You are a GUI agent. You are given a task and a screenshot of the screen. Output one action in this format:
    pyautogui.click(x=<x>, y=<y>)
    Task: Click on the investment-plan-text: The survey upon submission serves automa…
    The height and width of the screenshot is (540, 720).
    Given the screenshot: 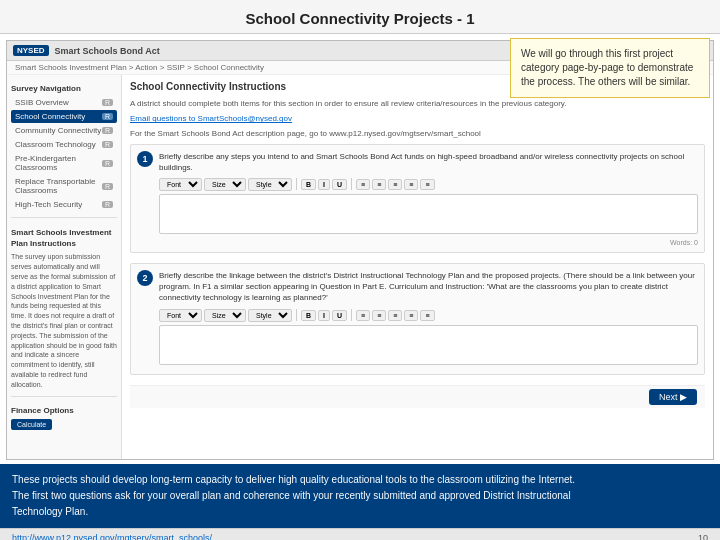 What is the action you would take?
    pyautogui.click(x=64, y=320)
    